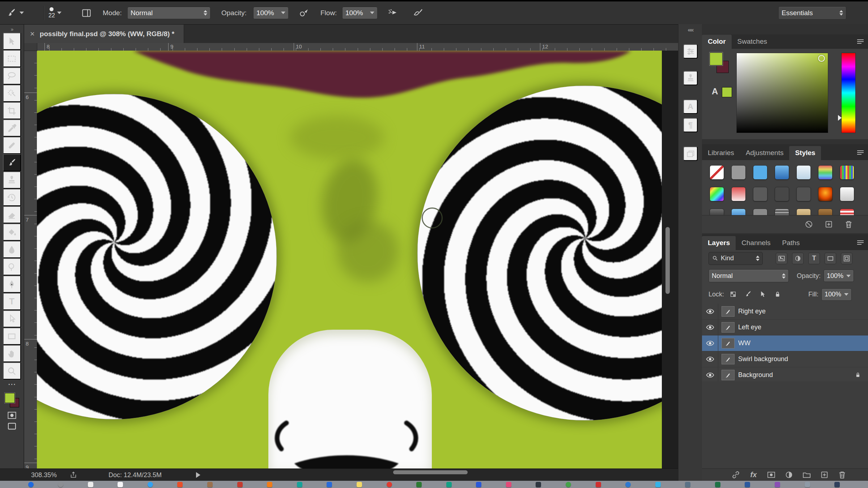  I want to click on smoothing-button, so click(418, 13).